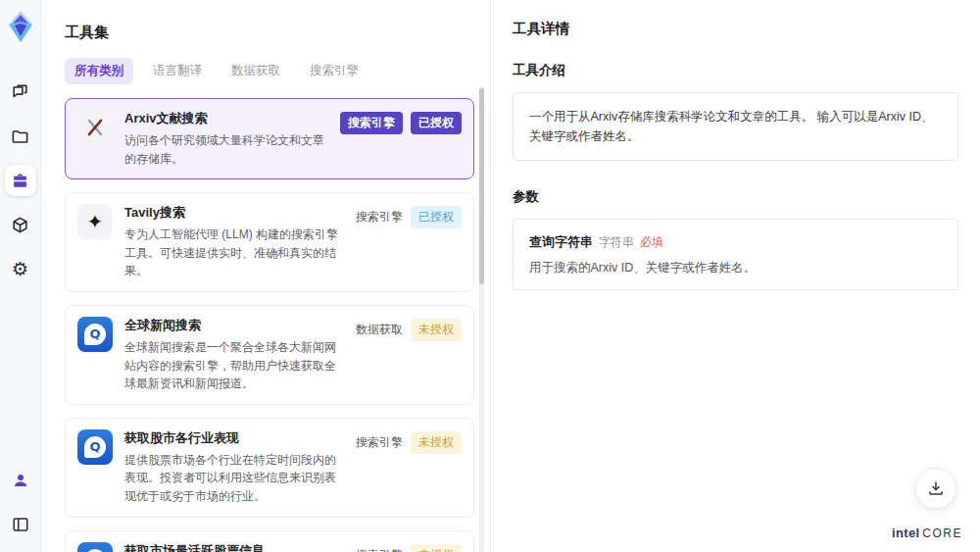 Image resolution: width=980 pixels, height=552 pixels. I want to click on intro-card: 一个用于从Arxiv存储库搜索科学论文和文章的工具。 输入可以是Arxiv ID…, so click(735, 126).